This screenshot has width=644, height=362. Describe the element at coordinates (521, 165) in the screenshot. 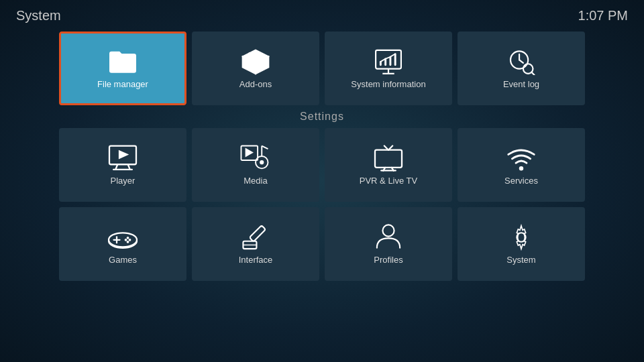

I see `tile-services: Services` at that location.